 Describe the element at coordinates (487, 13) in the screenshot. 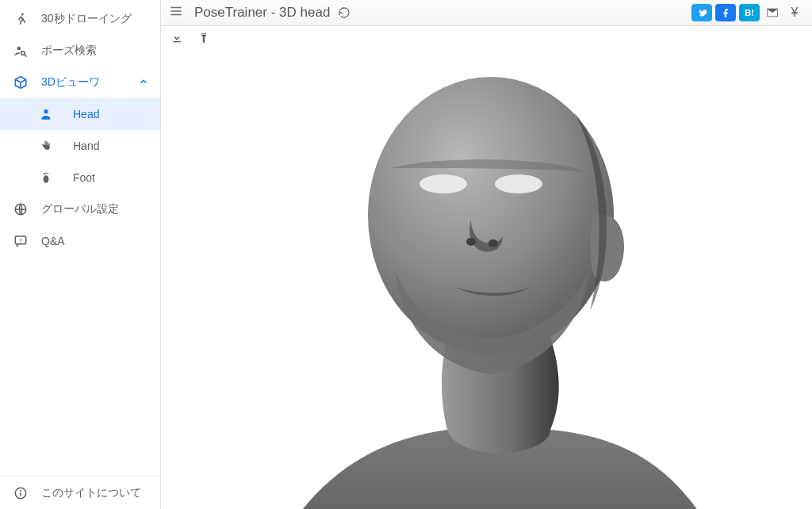

I see `topbar: PoseTrainer - 3D head B! ¥` at that location.